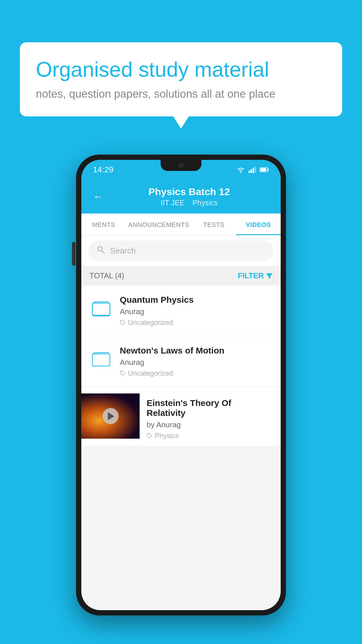 The image size is (362, 644). What do you see at coordinates (206, 416) in the screenshot?
I see `item-info: Einstein's Theory Of Relativity by Anura…` at bounding box center [206, 416].